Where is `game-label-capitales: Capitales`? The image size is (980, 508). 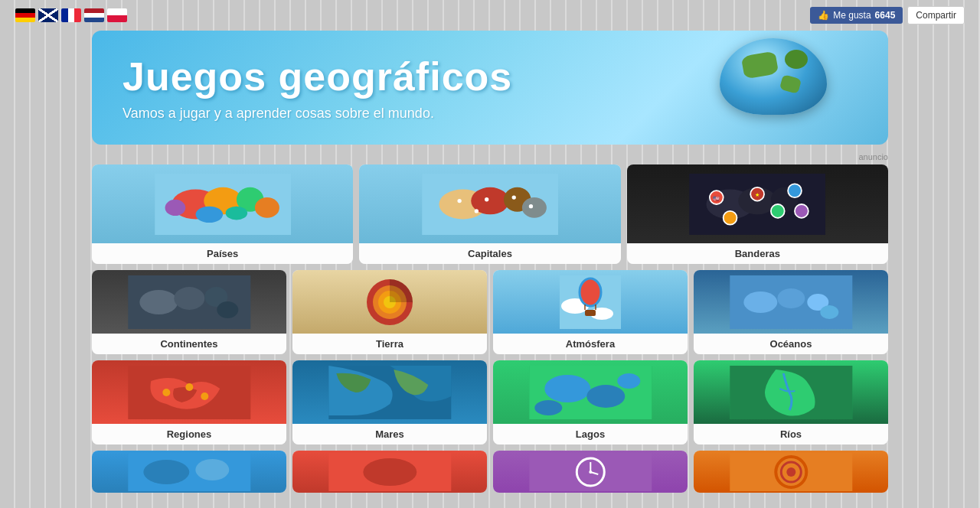
game-label-capitales: Capitales is located at coordinates (490, 254).